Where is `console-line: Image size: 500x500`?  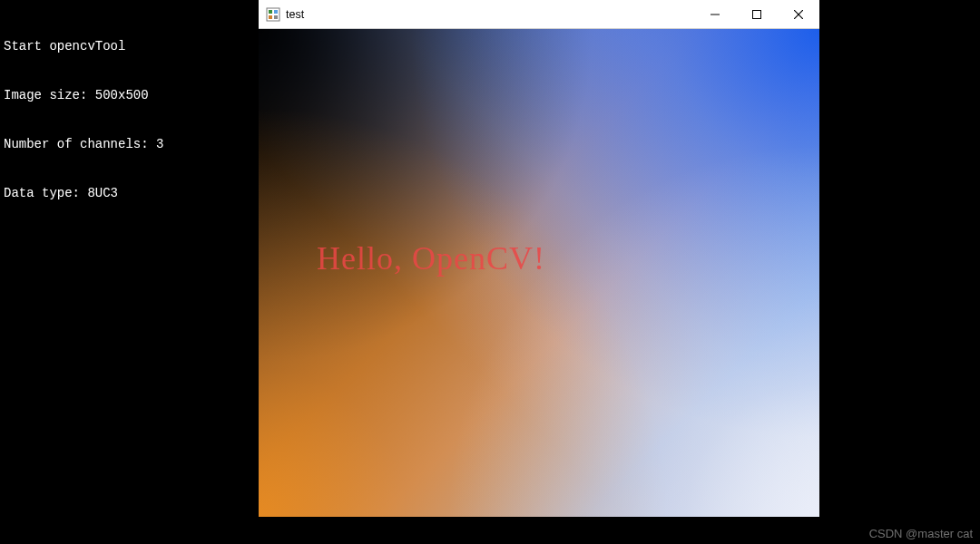 console-line: Image size: 500x500 is located at coordinates (83, 95).